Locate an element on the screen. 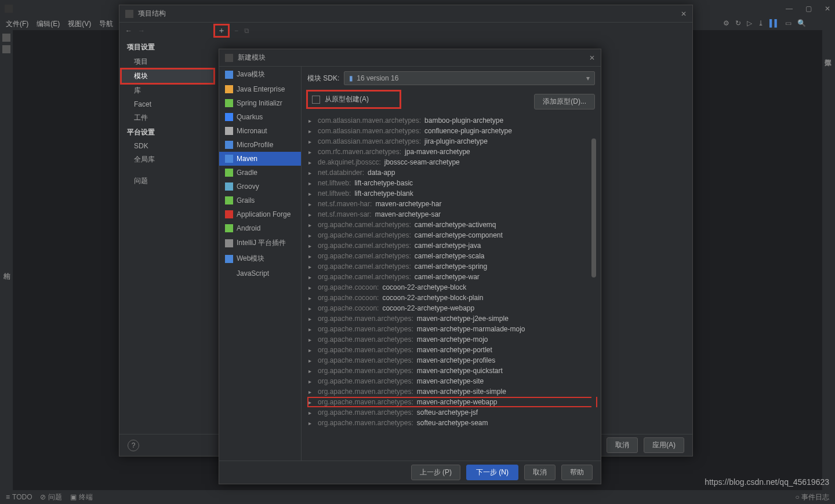 The width and height of the screenshot is (835, 504). archetype-item: ▸de.akquinet.jbosscc:jbosscc-seam-archet… is located at coordinates (452, 162).